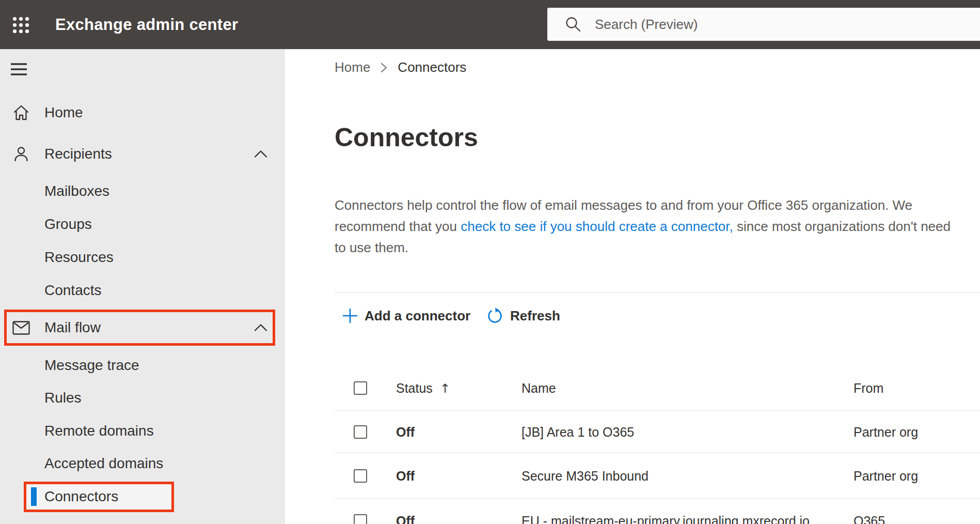  Describe the element at coordinates (490, 25) in the screenshot. I see `top-bar: Exchange admin center` at that location.